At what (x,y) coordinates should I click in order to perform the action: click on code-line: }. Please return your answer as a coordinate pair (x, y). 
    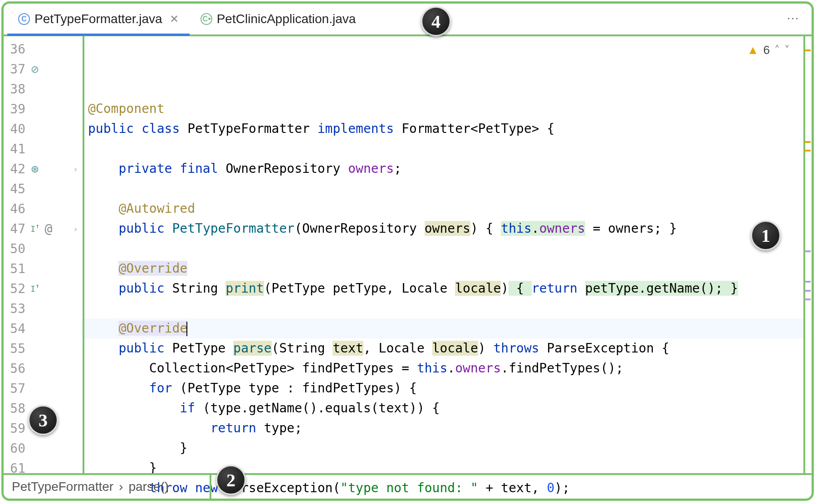
    Looking at the image, I should click on (448, 448).